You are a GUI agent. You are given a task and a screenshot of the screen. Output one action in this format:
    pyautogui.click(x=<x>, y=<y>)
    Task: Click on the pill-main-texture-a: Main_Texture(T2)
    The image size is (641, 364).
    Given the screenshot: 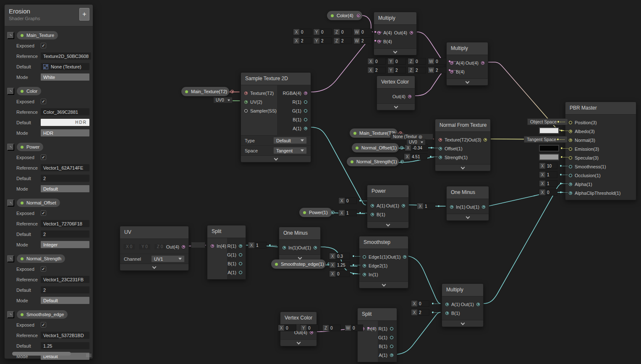 What is the action you would take?
    pyautogui.click(x=205, y=92)
    